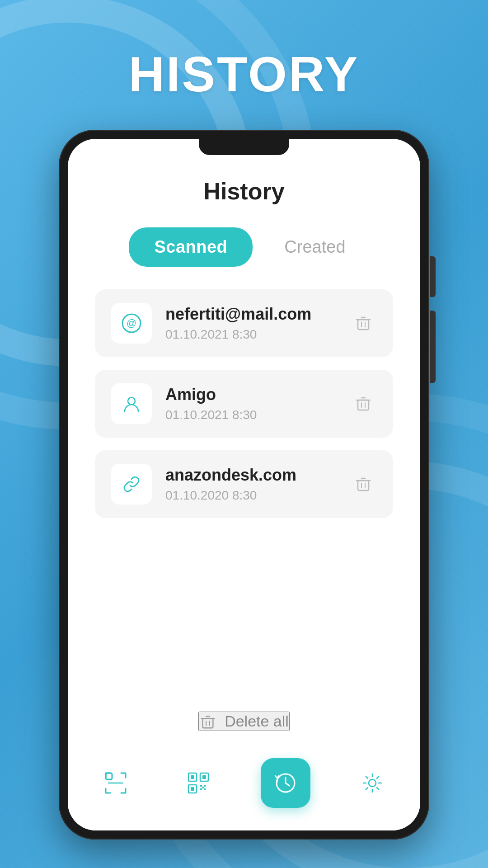 Image resolution: width=488 pixels, height=868 pixels. What do you see at coordinates (251, 484) in the screenshot?
I see `item-info-3: anazondesk.com 01.10.2020 8:30` at bounding box center [251, 484].